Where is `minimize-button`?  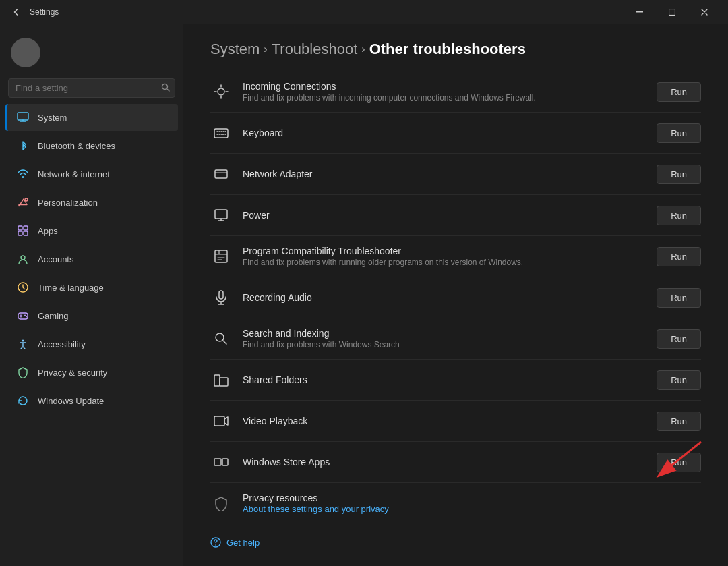
minimize-button is located at coordinates (640, 12).